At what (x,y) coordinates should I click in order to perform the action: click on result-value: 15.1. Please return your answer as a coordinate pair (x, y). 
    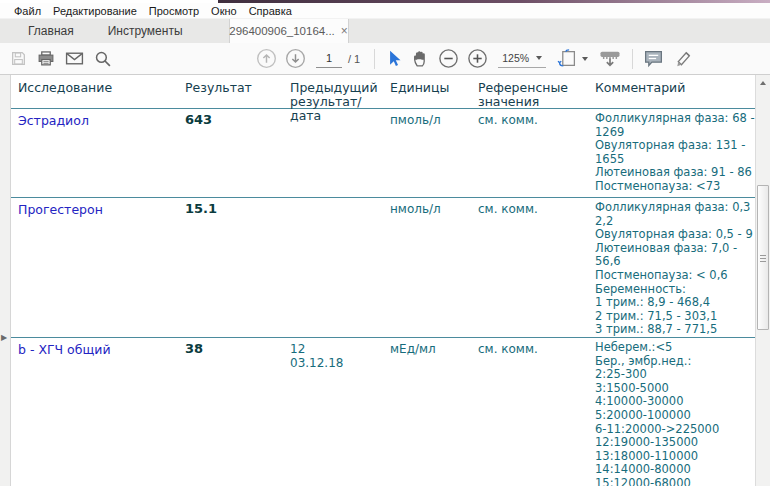
    Looking at the image, I should click on (238, 268).